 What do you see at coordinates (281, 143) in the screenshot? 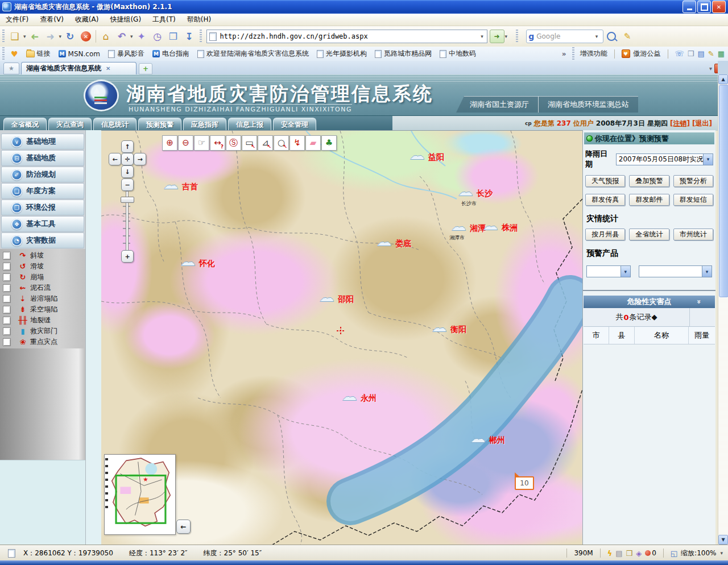
I see `circle-select-button: ○ ↖` at bounding box center [281, 143].